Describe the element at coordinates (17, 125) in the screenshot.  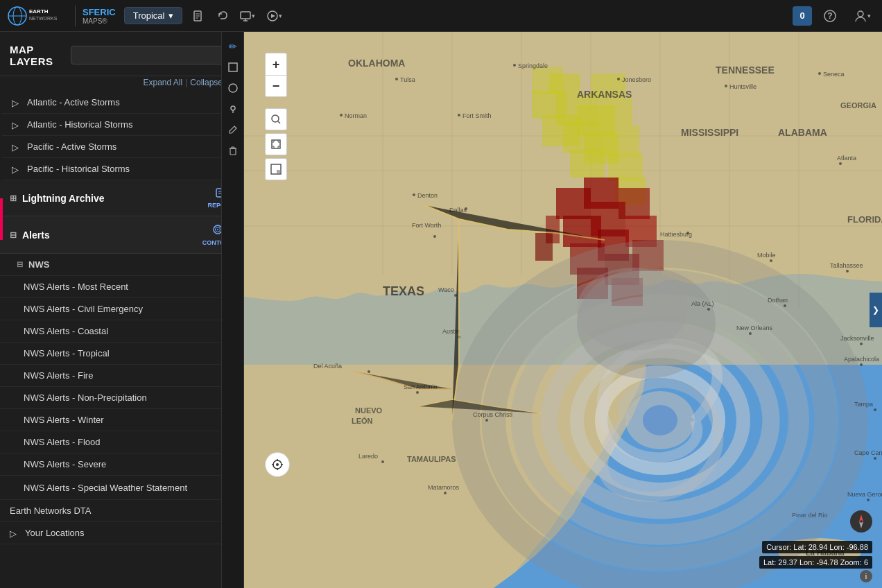
I see `expand-icon-atlantic-historical: ▷` at that location.